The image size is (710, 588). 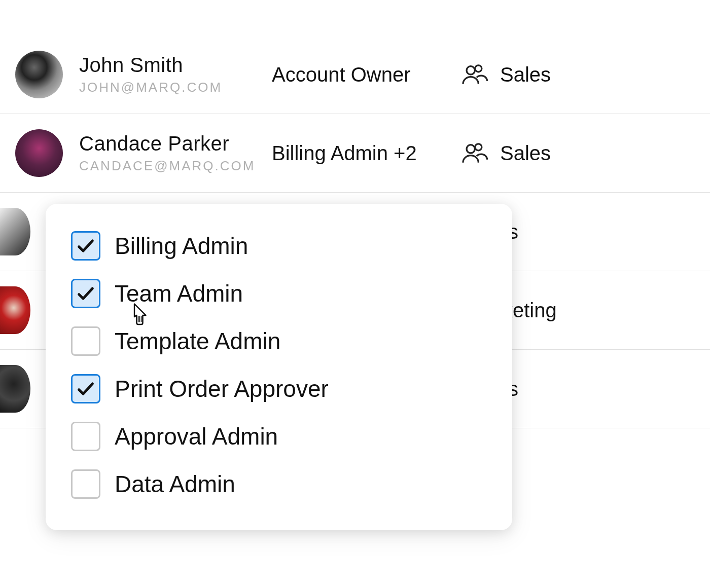 I want to click on user-role: Billing Admin +2, so click(x=366, y=153).